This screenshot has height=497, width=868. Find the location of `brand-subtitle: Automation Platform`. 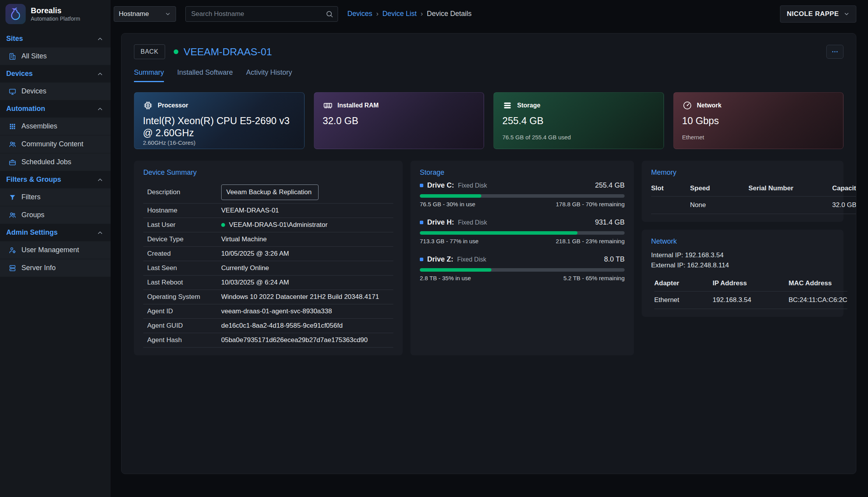

brand-subtitle: Automation Platform is located at coordinates (55, 19).